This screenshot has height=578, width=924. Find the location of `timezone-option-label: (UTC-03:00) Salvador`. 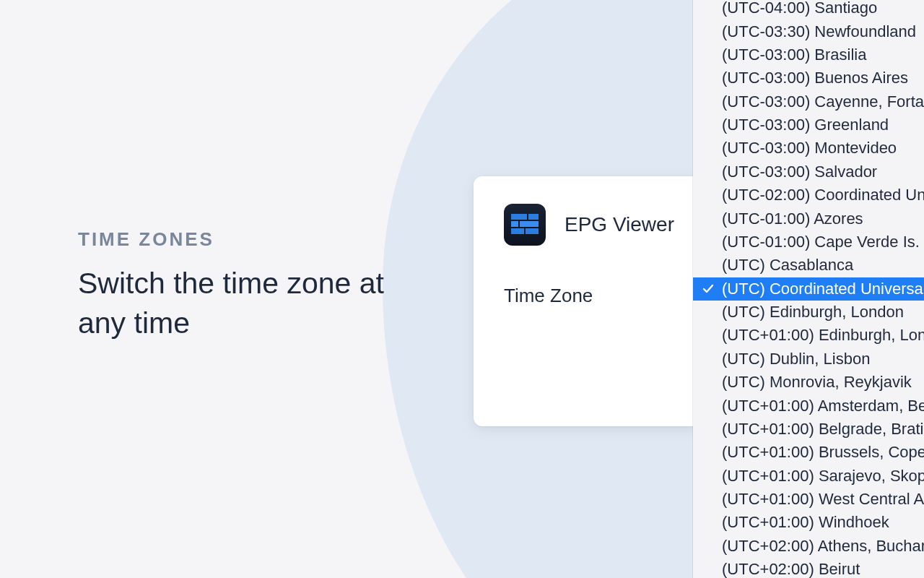

timezone-option-label: (UTC-03:00) Salvador is located at coordinates (800, 172).